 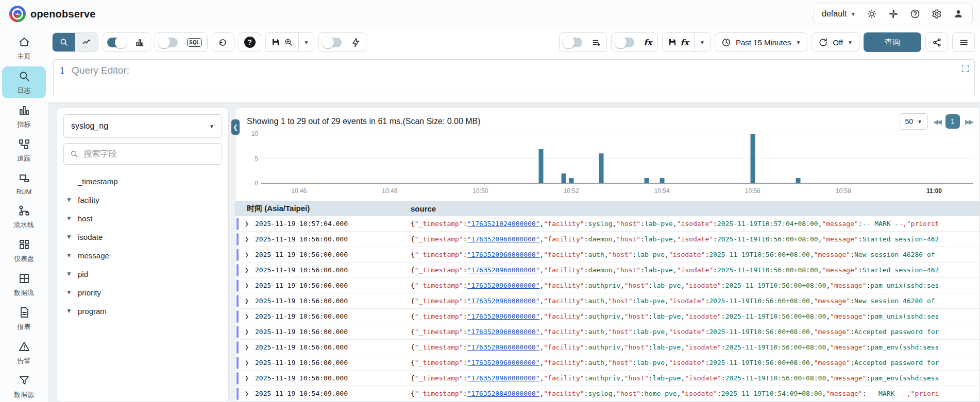 What do you see at coordinates (143, 218) in the screenshot?
I see `field-item-host: ▼host` at bounding box center [143, 218].